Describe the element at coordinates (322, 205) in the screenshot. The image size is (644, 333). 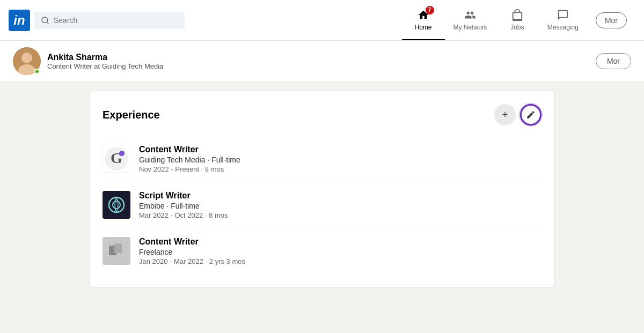
I see `experience-item: Script Writer Embibe · Full-time Mar 202…` at that location.